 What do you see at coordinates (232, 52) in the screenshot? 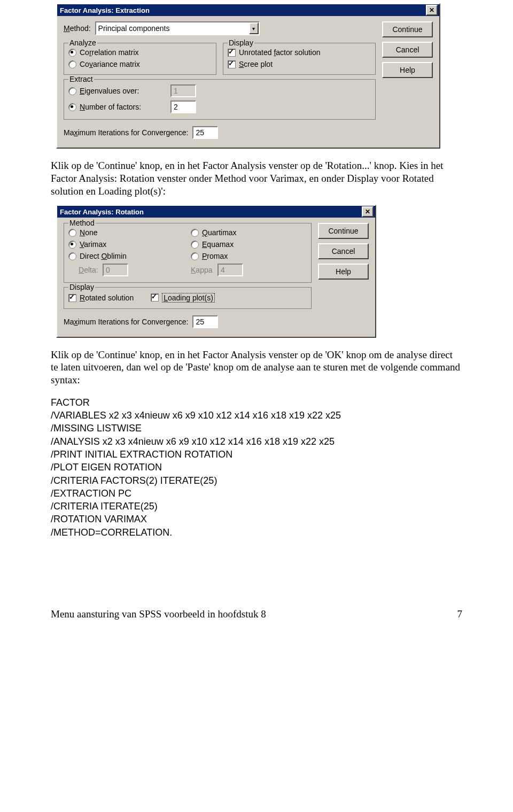
I see `check-unrotated-solution` at bounding box center [232, 52].